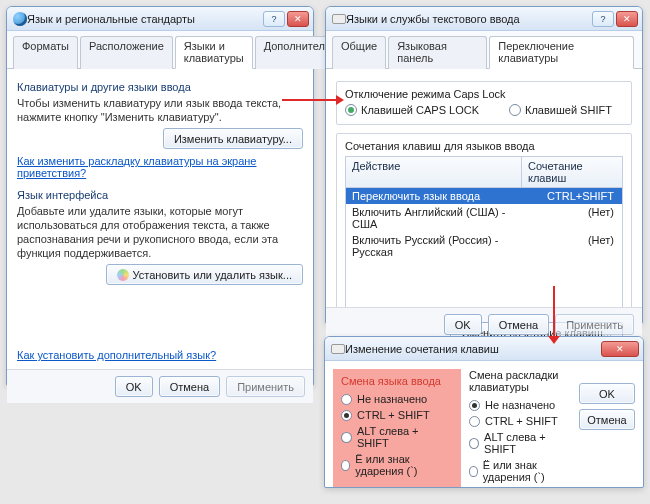 This screenshot has height=504, width=650. I want to click on input-language-panel: Смена языка ввода Не назначено CTRL + SH…, so click(397, 428).